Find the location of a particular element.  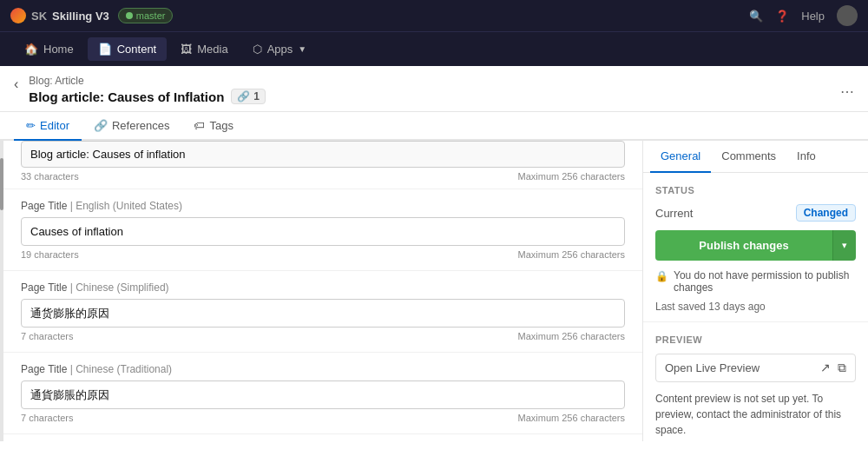

branch-tag: master is located at coordinates (146, 16).